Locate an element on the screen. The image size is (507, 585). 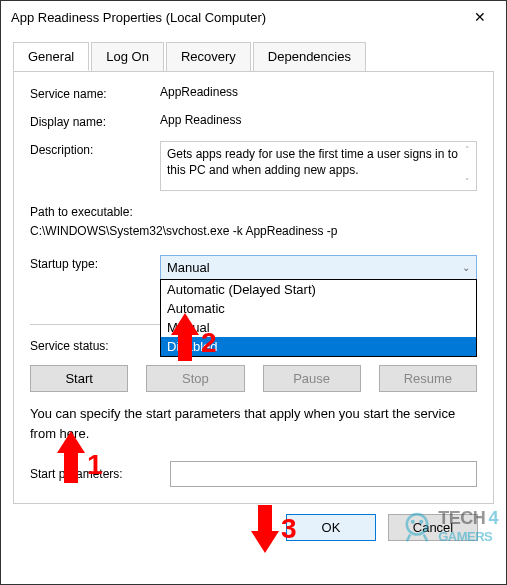
stop-button: Stop is located at coordinates (195, 378).